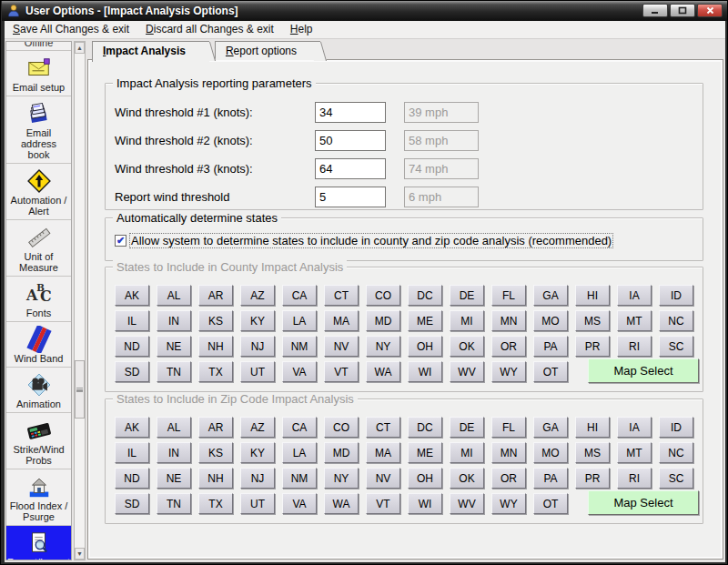  What do you see at coordinates (258, 453) in the screenshot?
I see `zip-state-button-ky: KY` at bounding box center [258, 453].